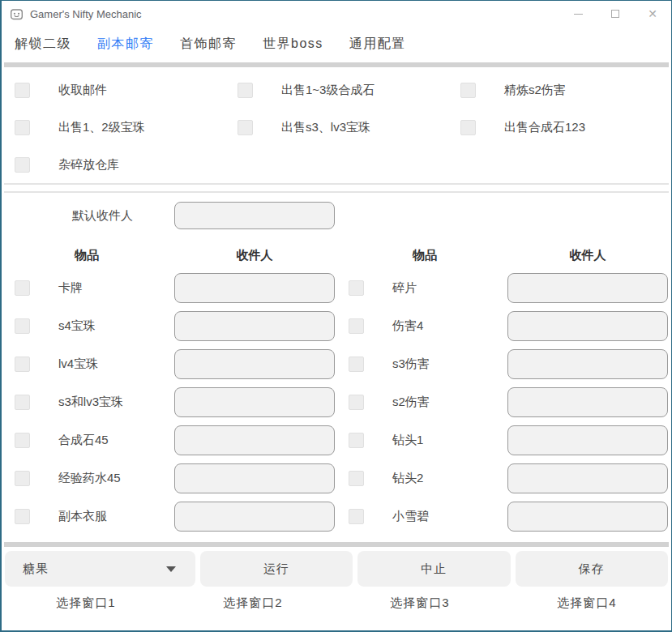 Image resolution: width=672 pixels, height=632 pixels. I want to click on minimize-icon, so click(579, 15).